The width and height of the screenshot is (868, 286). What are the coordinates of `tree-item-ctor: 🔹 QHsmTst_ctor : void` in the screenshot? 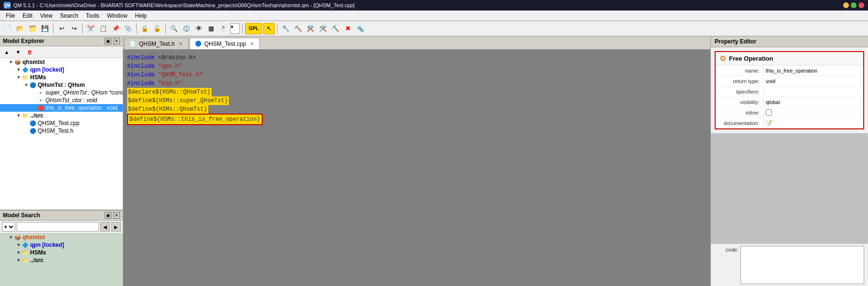 It's located at (61, 100).